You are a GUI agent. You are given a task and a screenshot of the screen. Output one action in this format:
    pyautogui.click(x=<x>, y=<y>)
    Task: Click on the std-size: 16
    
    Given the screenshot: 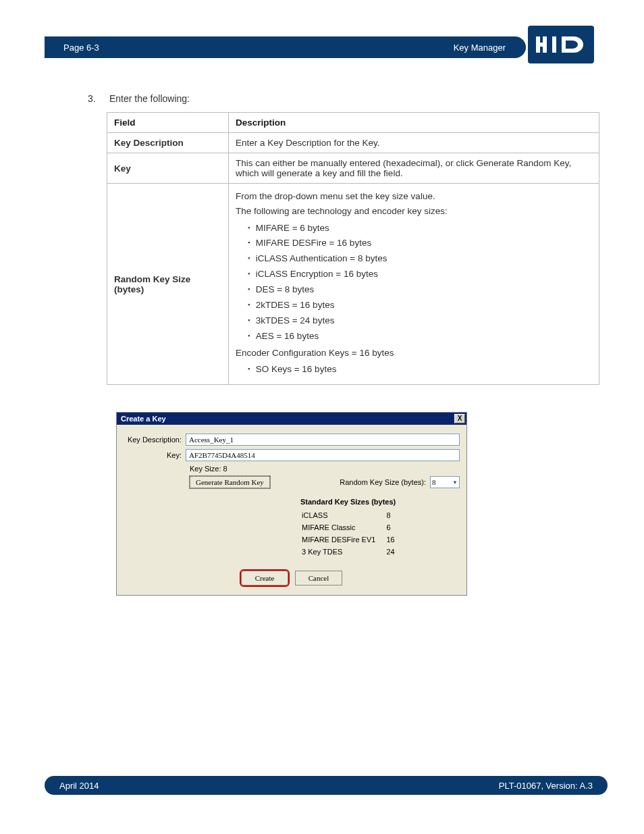 What is the action you would take?
    pyautogui.click(x=395, y=540)
    